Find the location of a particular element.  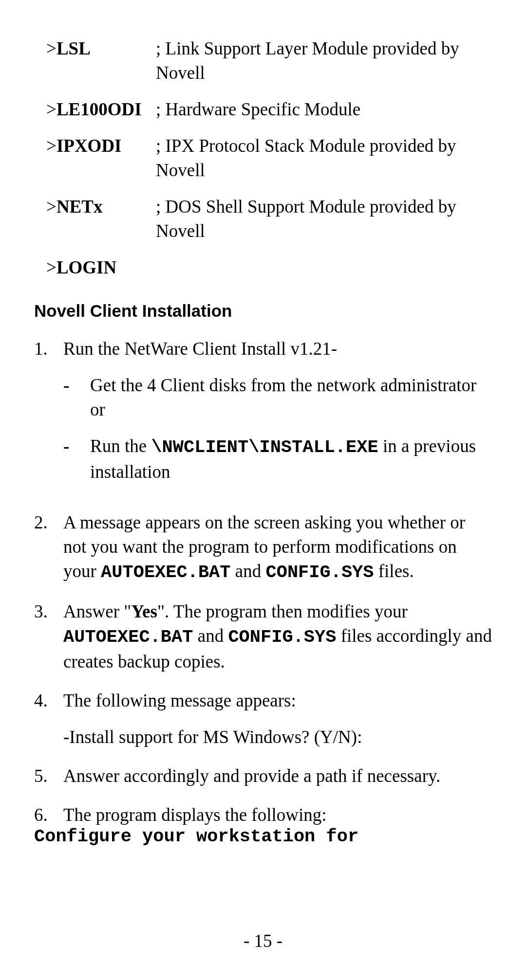

step4-line2: -Install support for MS Windows? (Y/N): is located at coordinates (278, 737).